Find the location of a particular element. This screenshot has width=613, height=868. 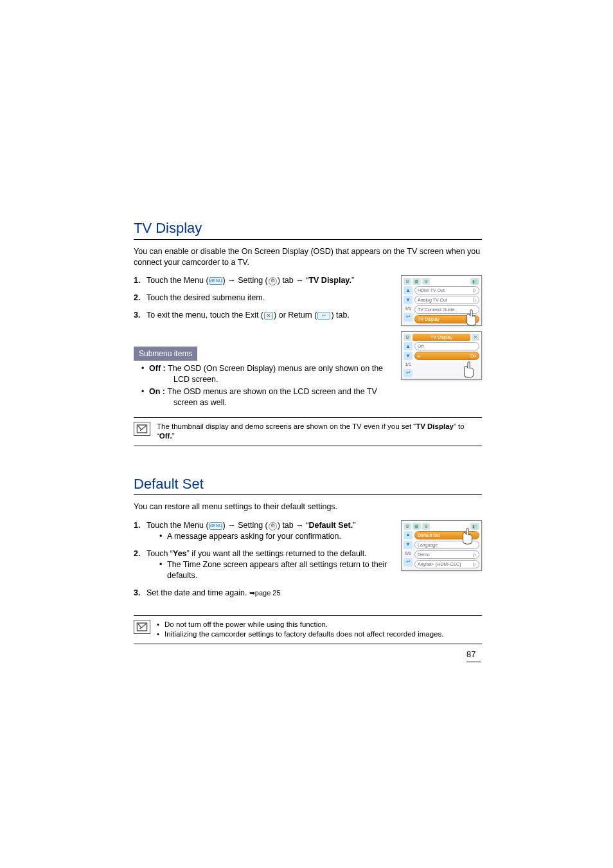

page-indicator: 1/1 is located at coordinates (408, 364).